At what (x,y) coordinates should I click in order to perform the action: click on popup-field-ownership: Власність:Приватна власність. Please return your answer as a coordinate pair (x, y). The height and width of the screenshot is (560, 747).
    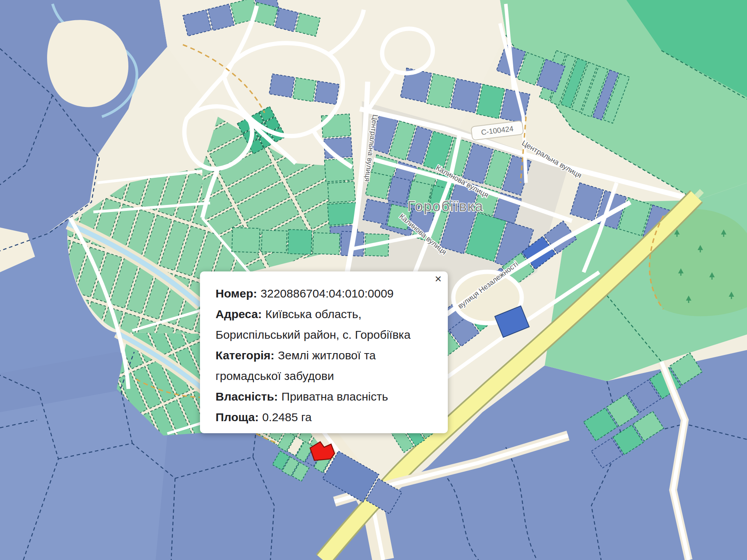
    Looking at the image, I should click on (324, 397).